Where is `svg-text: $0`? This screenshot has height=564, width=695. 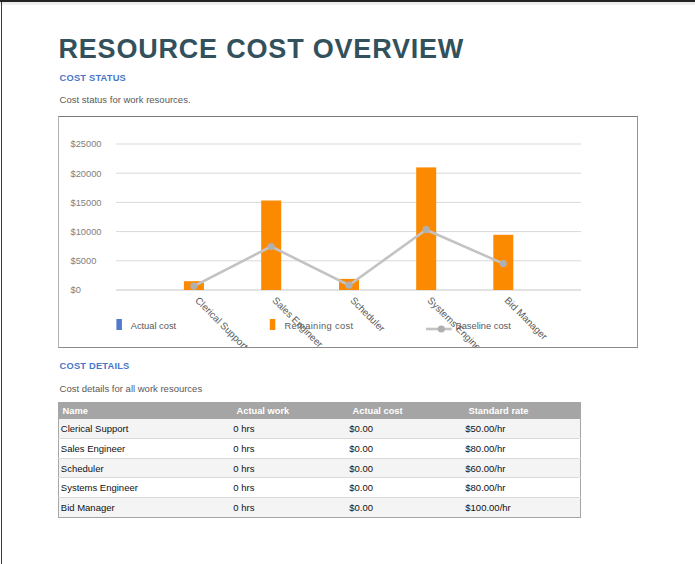
svg-text: $0 is located at coordinates (76, 290).